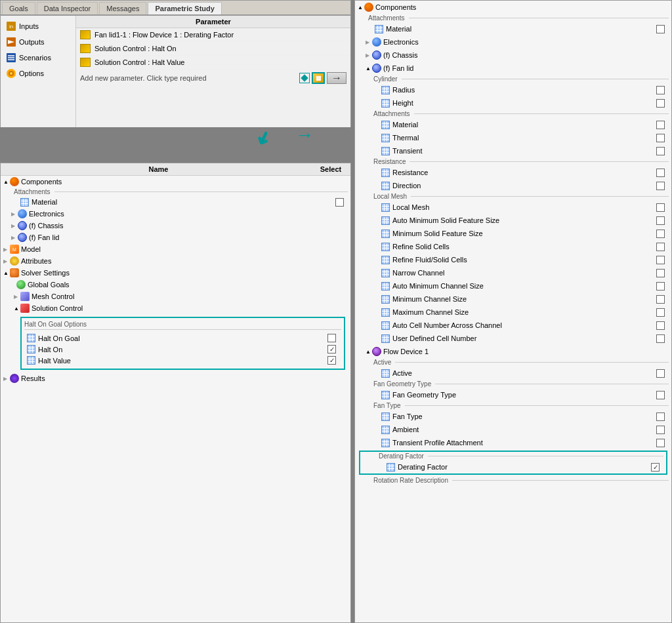 The image size is (672, 623). I want to click on toggle-chassis: ▶, so click(14, 226).